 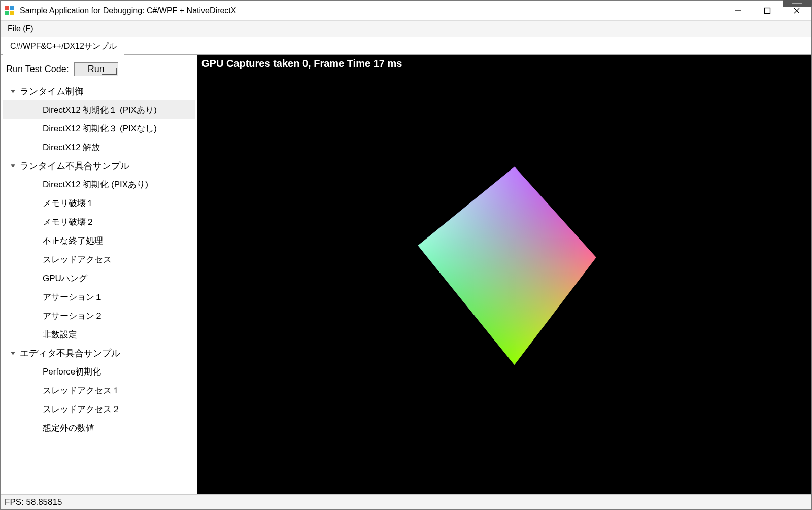 I want to click on tree-item: 想定外の数値, so click(x=99, y=428).